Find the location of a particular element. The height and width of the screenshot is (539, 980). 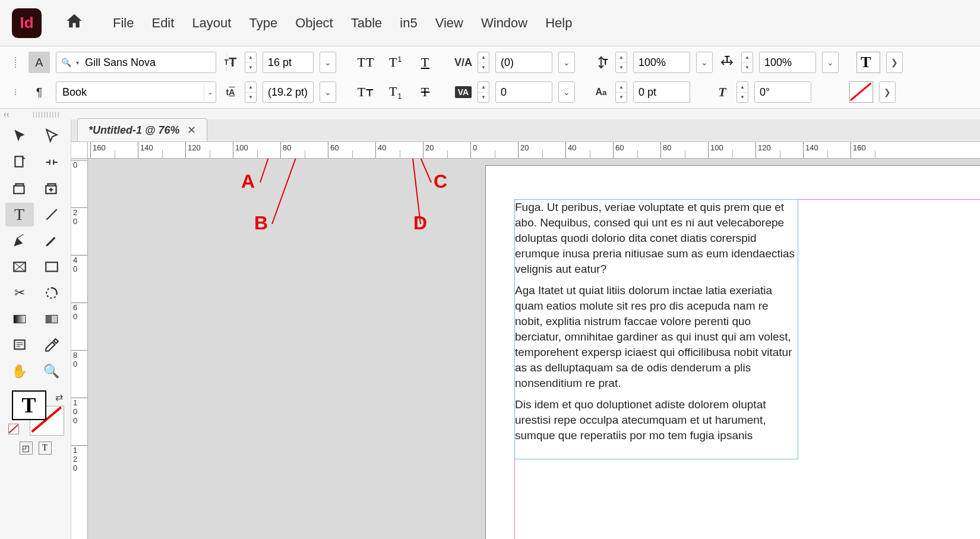

annotation-b: B is located at coordinates (261, 223).